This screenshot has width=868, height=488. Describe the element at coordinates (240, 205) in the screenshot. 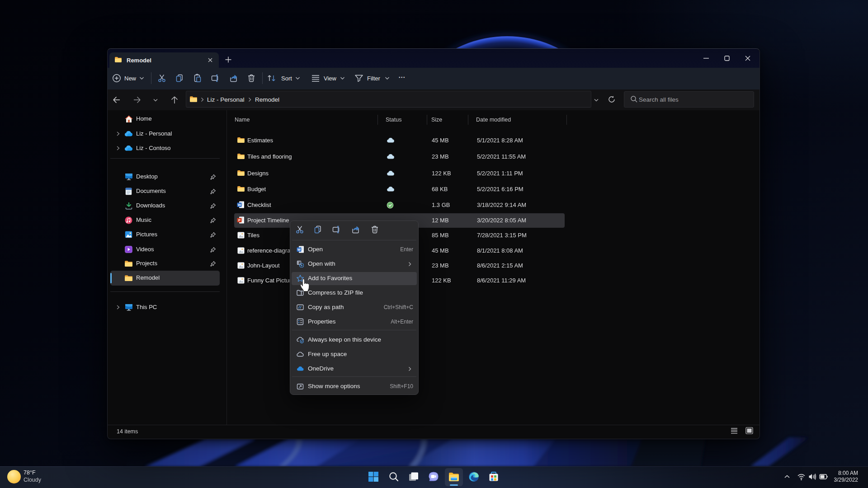

I see `svg-text: W` at that location.